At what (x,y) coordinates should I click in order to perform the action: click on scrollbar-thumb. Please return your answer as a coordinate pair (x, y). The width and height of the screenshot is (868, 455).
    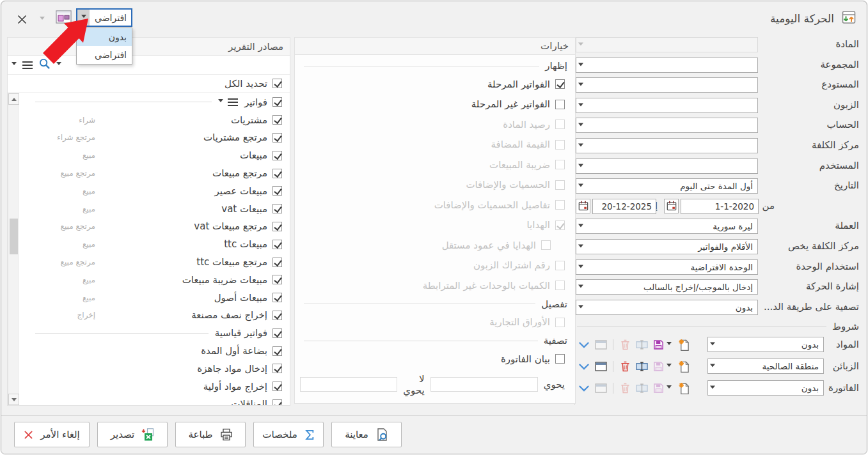
    Looking at the image, I should click on (14, 236).